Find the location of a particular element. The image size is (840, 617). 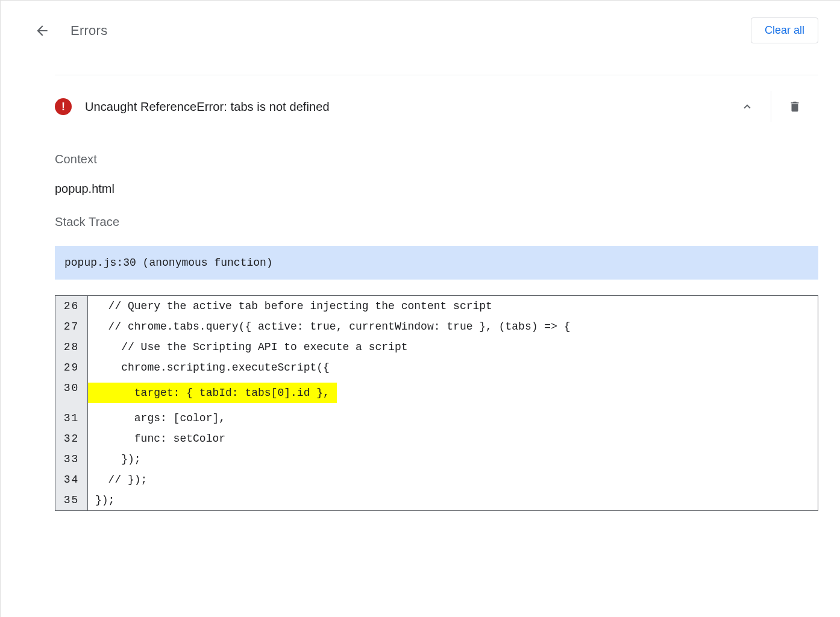

back-button is located at coordinates (42, 31).